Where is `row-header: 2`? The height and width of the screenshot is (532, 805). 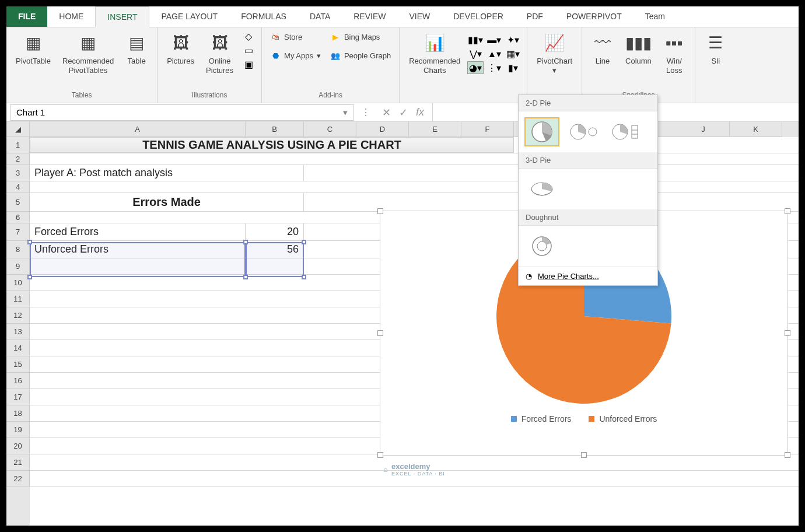 row-header: 2 is located at coordinates (18, 159).